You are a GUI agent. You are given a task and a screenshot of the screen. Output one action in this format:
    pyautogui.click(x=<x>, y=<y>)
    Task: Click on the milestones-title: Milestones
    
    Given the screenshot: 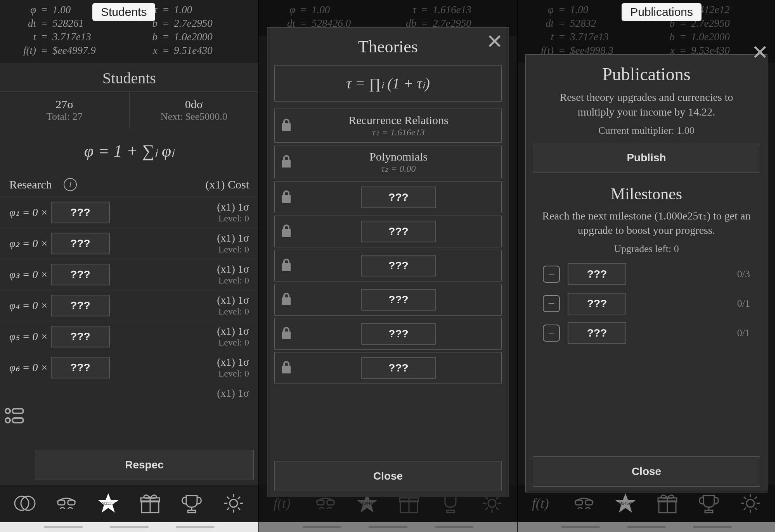 What is the action you would take?
    pyautogui.click(x=646, y=191)
    